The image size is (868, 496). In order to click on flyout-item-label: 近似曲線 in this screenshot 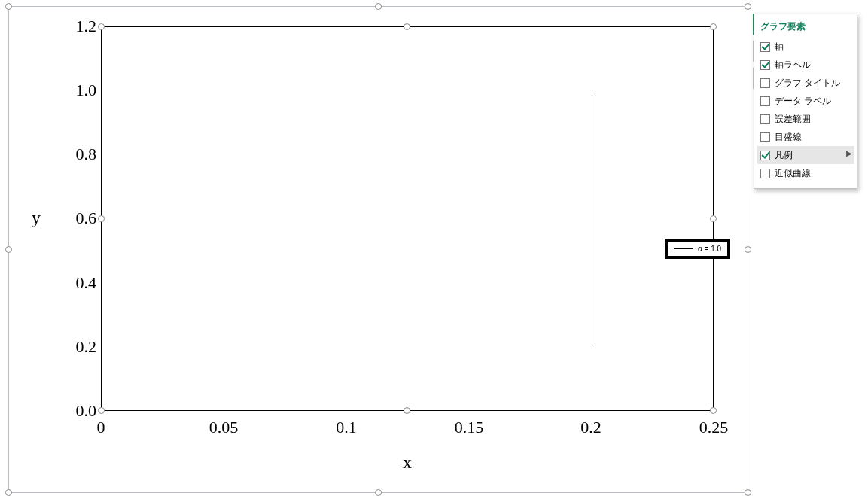, I will do `click(793, 173)`.